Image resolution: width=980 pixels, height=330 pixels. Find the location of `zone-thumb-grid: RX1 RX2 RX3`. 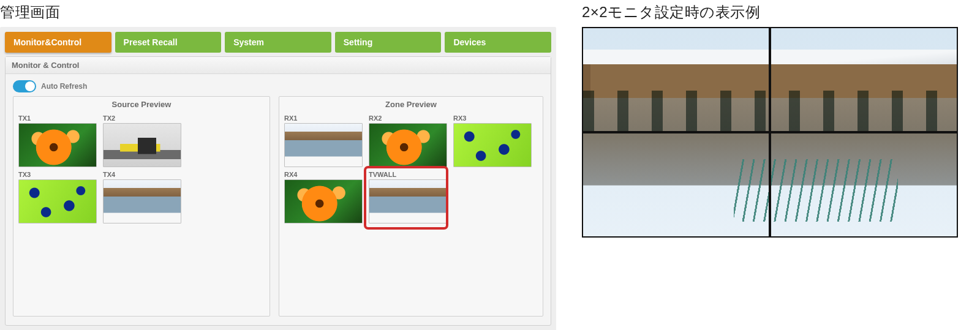

zone-thumb-grid: RX1 RX2 RX3 is located at coordinates (411, 169).